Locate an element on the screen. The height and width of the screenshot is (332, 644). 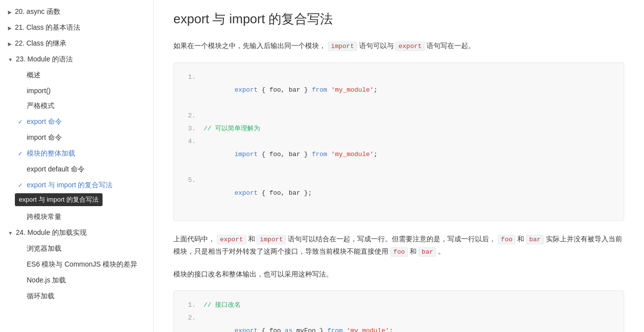
sidebar-item-nodejs-load: Node.js 加载 is located at coordinates (76, 280).